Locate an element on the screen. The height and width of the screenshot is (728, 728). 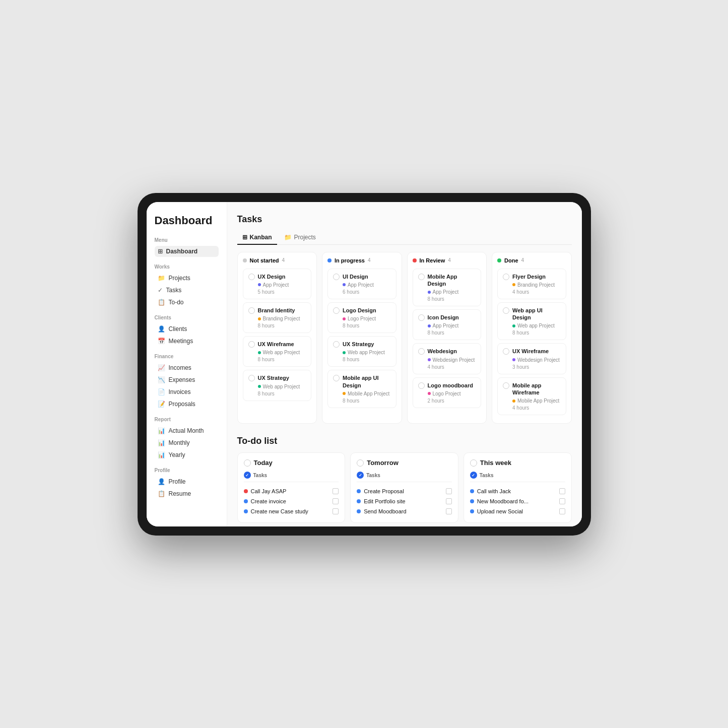
task-project-name: Mobile App Project is located at coordinates (369, 394).